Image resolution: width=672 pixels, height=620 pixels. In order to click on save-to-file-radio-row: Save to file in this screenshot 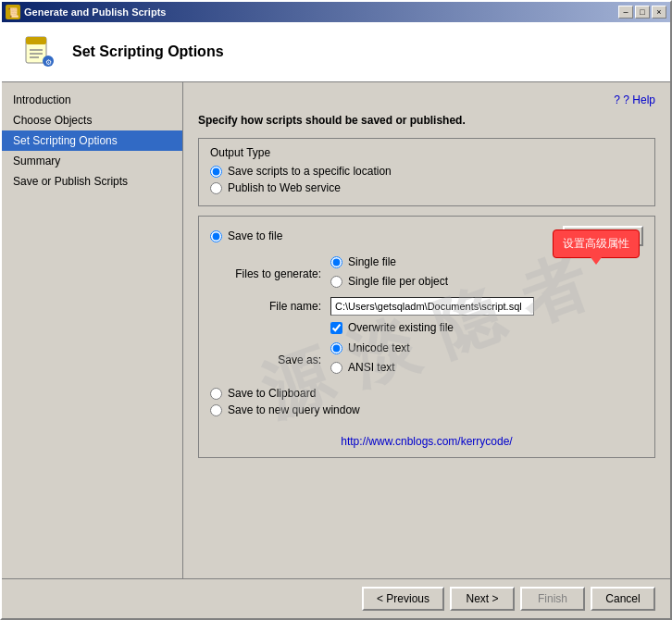, I will do `click(246, 236)`.